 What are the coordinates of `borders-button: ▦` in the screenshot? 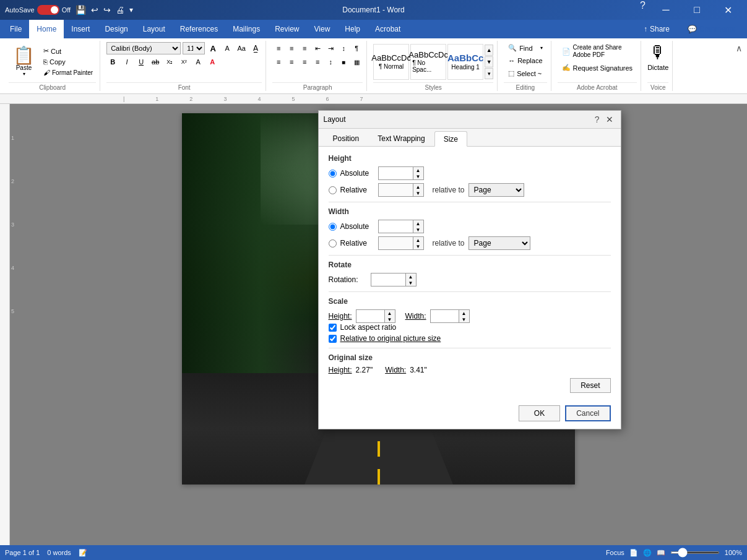 It's located at (356, 62).